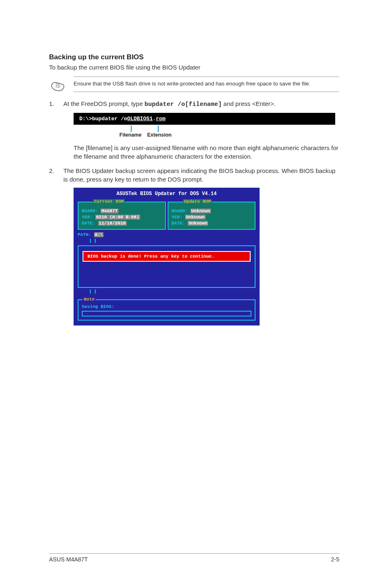  What do you see at coordinates (167, 310) in the screenshot?
I see `bios-note-box: Note Saving BIOS:` at bounding box center [167, 310].